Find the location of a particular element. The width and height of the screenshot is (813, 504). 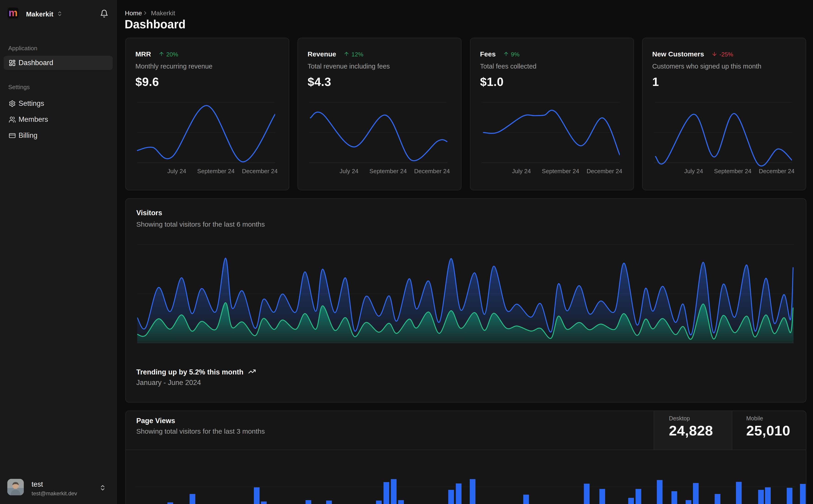

svg-text: m is located at coordinates (13, 13).